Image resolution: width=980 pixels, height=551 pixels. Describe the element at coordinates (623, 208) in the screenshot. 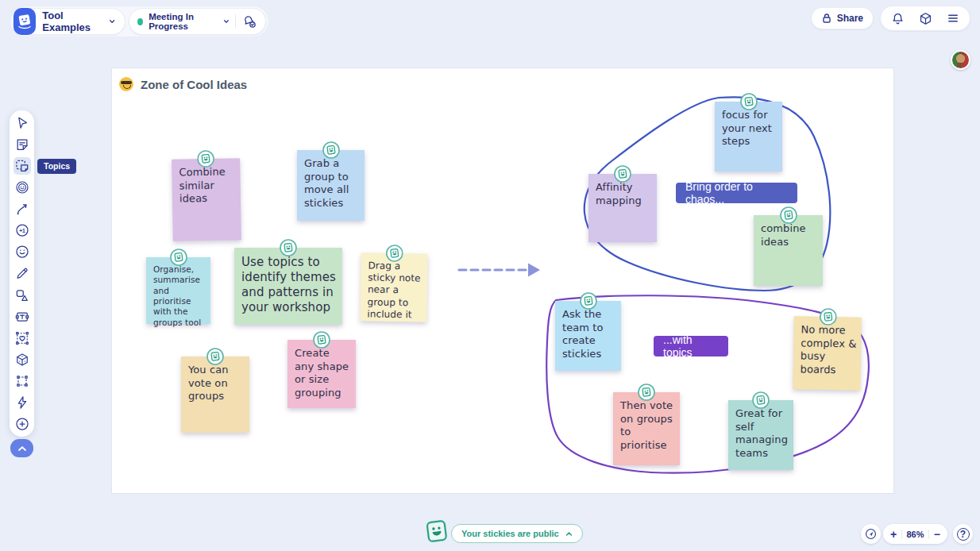

I see `sticky-note: Affinity mapping` at that location.